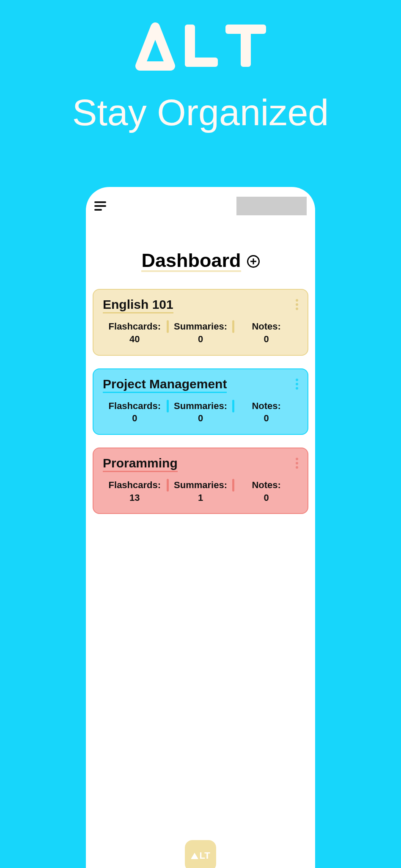 This screenshot has width=401, height=868. What do you see at coordinates (200, 412) in the screenshot?
I see `card-stats: Flashcards: 0 Summaries: 0 Notes: 0` at bounding box center [200, 412].